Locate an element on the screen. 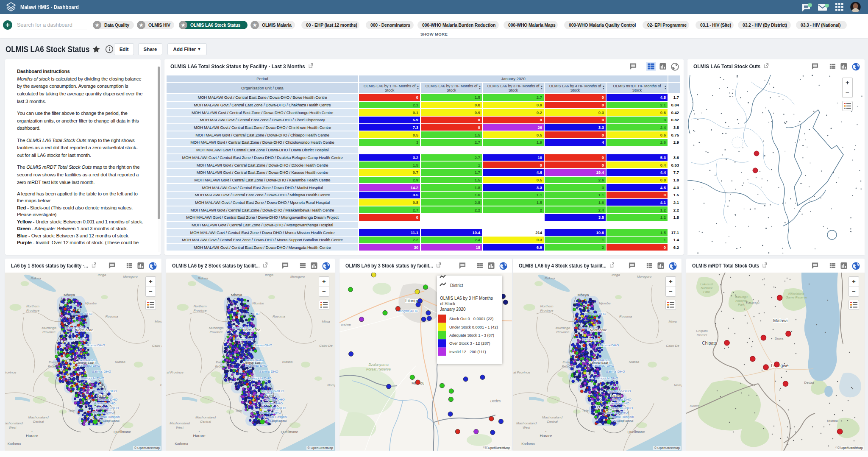  svg-text: Dzalanyama is located at coordinates (378, 365).